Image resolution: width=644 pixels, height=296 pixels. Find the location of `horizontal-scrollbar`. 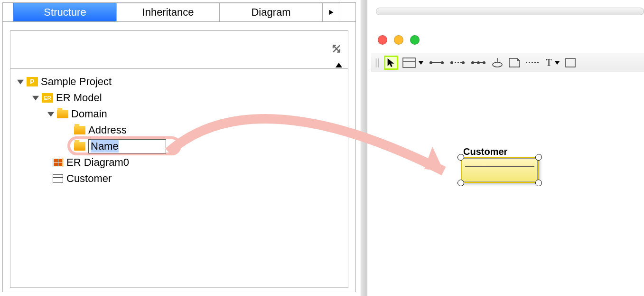

horizontal-scrollbar is located at coordinates (510, 11).